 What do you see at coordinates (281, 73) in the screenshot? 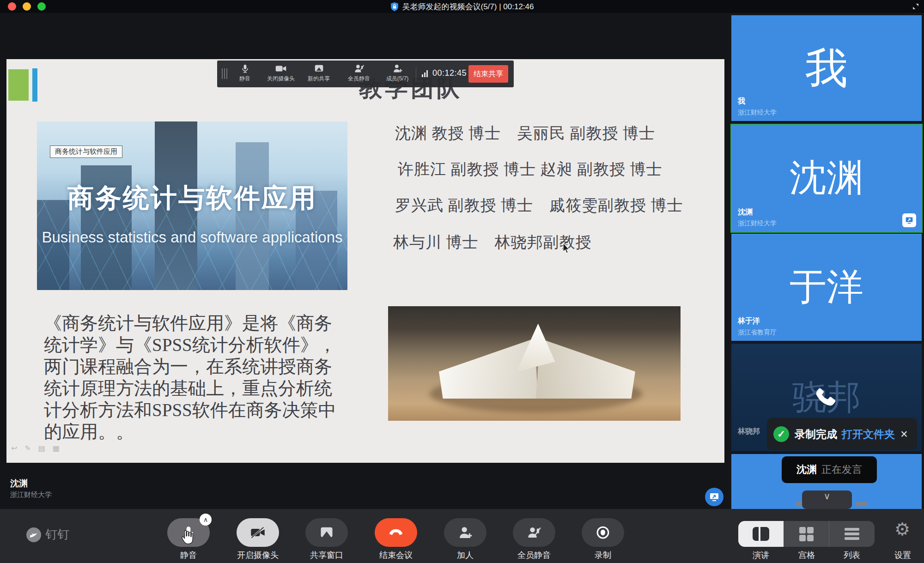
I see `toolbar-camera-button: 关闭摄像头` at bounding box center [281, 73].